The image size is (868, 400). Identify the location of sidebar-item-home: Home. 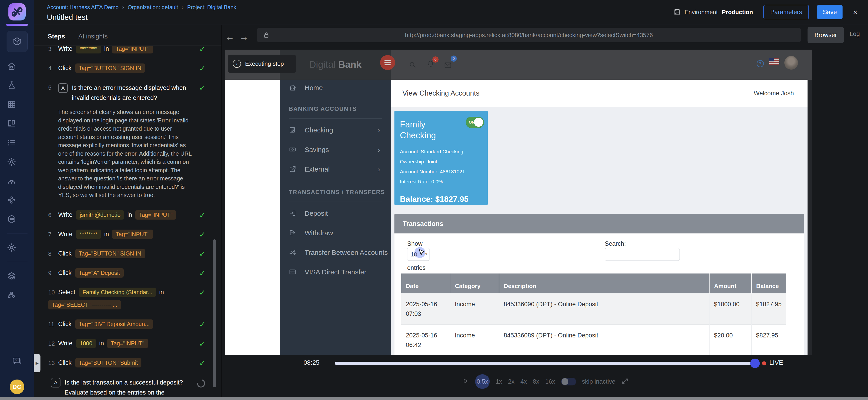
(335, 88).